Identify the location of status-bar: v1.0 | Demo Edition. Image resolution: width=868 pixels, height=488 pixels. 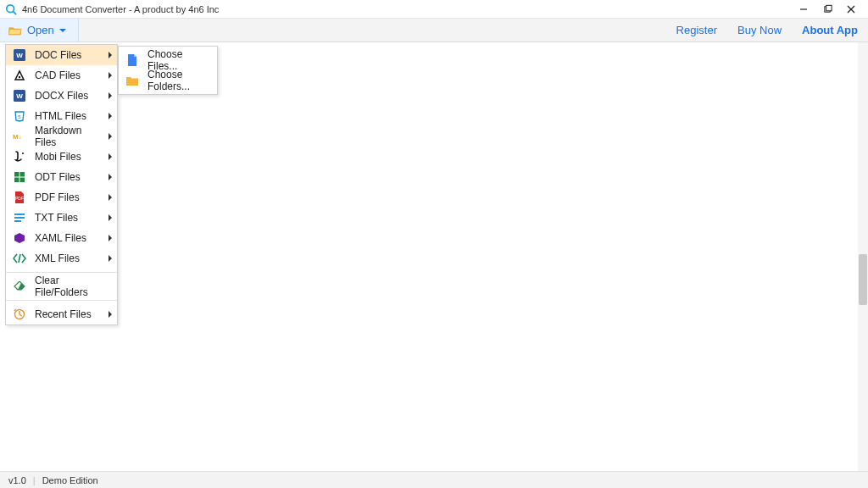
(434, 480).